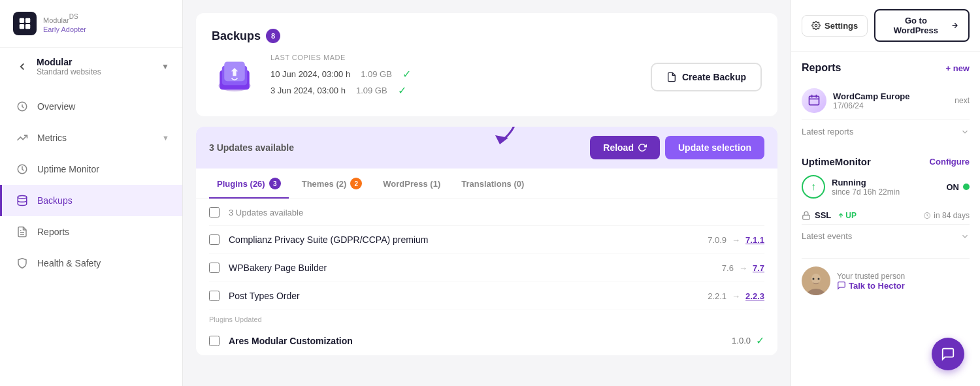 The height and width of the screenshot is (386, 980). What do you see at coordinates (52, 138) in the screenshot?
I see `sidebar-item-metrics-label: Metrics` at bounding box center [52, 138].